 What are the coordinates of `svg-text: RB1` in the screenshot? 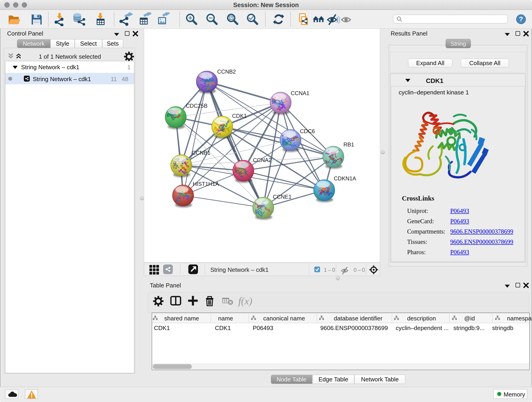 It's located at (349, 145).